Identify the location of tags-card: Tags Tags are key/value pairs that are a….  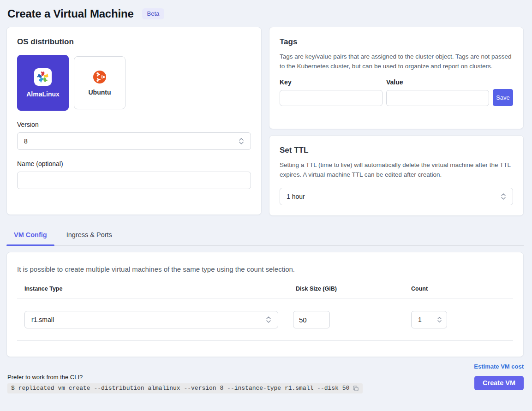
(396, 78).